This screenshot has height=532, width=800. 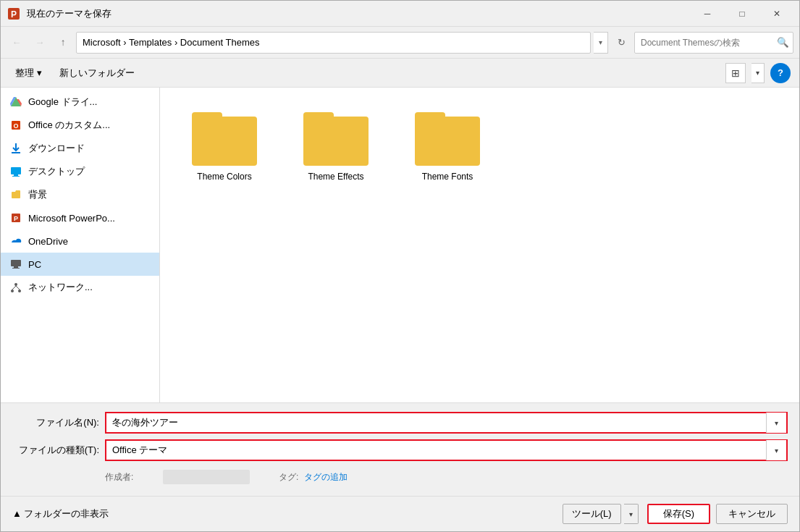 What do you see at coordinates (80, 172) in the screenshot?
I see `sidebar-item-desktop: デスクトップ` at bounding box center [80, 172].